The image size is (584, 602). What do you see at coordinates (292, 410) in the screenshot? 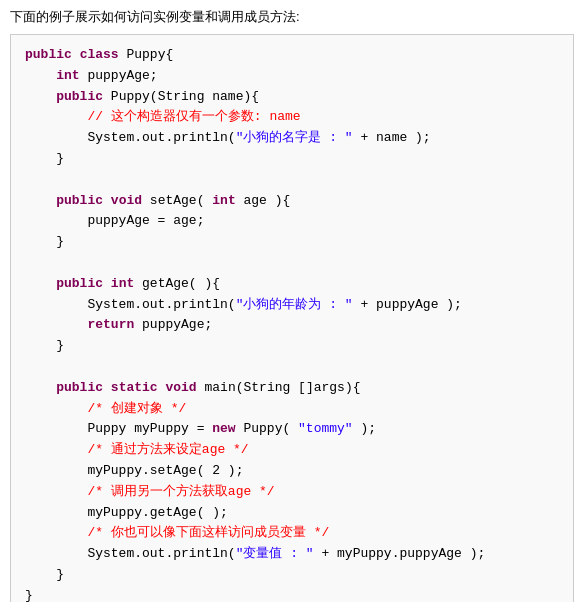
I see `code-line-18: /* 创建对象 */` at bounding box center [292, 410].